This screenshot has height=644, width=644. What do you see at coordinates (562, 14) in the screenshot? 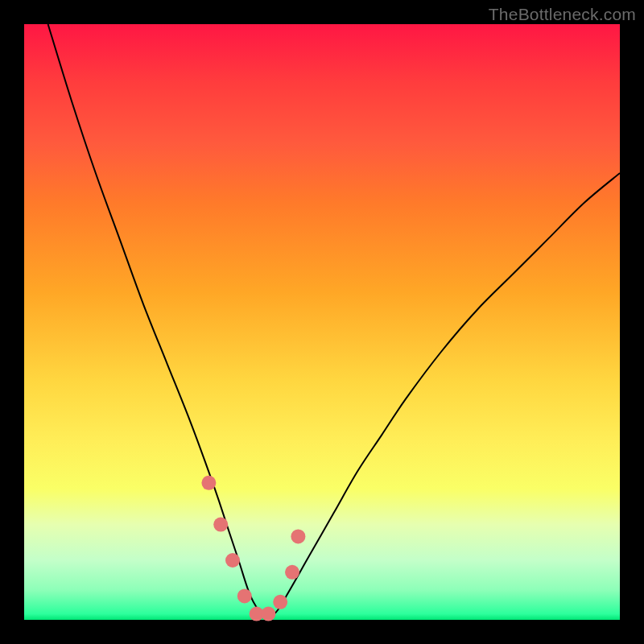
I see `watermark-label: TheBottleneck.com` at bounding box center [562, 14].